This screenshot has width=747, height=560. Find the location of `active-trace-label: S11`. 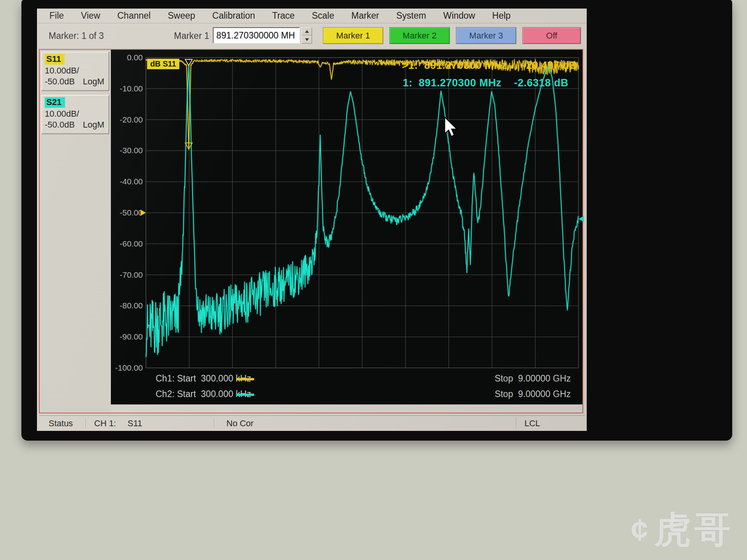

active-trace-label: S11 is located at coordinates (135, 424).